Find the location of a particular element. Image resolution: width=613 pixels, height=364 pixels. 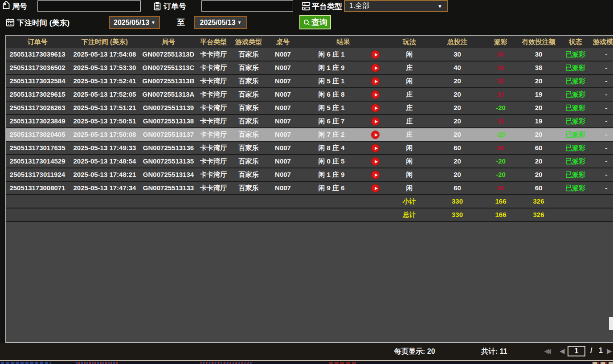

round-id-cell: GN00725513137 is located at coordinates (168, 135).